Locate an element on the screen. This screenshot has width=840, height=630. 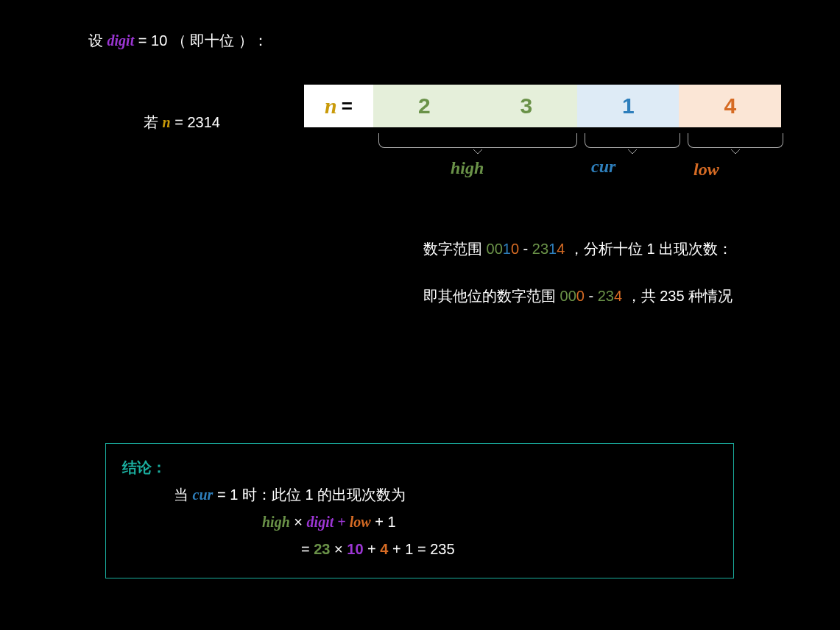
digit-diagram: 若 n = 2314 n = 2 3 1 4 high cur low is located at coordinates (464, 147).